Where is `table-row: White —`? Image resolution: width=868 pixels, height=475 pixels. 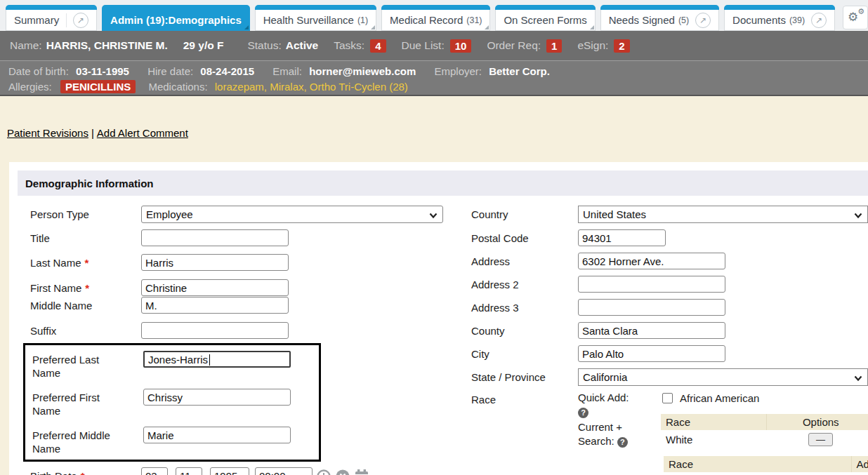
table-row: White — is located at coordinates (764, 439).